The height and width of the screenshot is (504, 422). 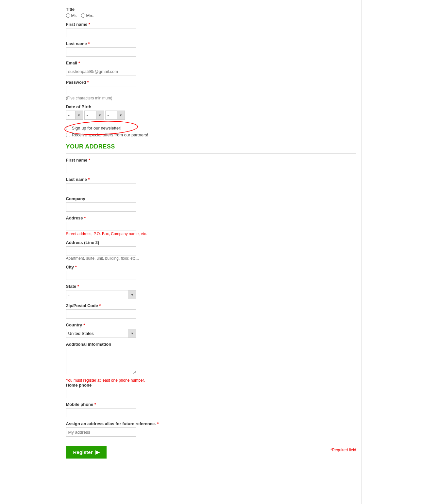 What do you see at coordinates (101, 91) in the screenshot?
I see `password-input` at bounding box center [101, 91].